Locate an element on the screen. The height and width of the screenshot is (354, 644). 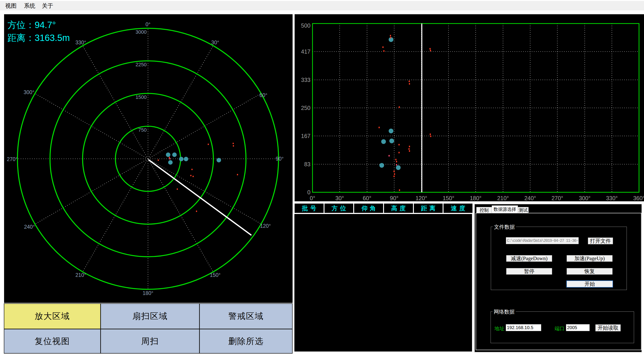
svg-text: 333 is located at coordinates (306, 80).